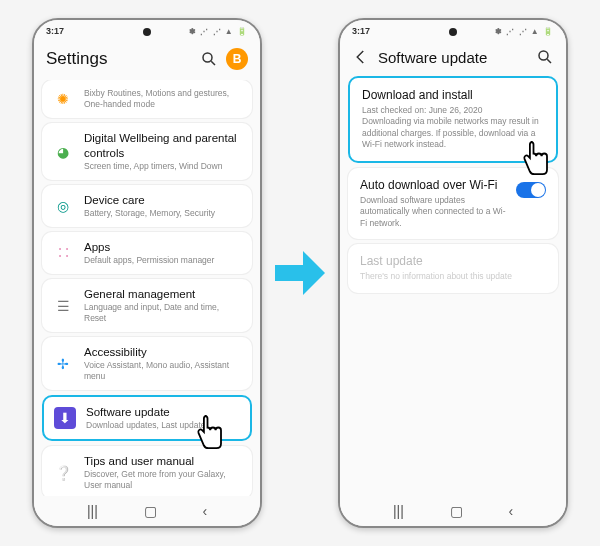 Image resolution: width=600 pixels, height=546 pixels. I want to click on wellbeing-icon: ◕, so click(63, 152).